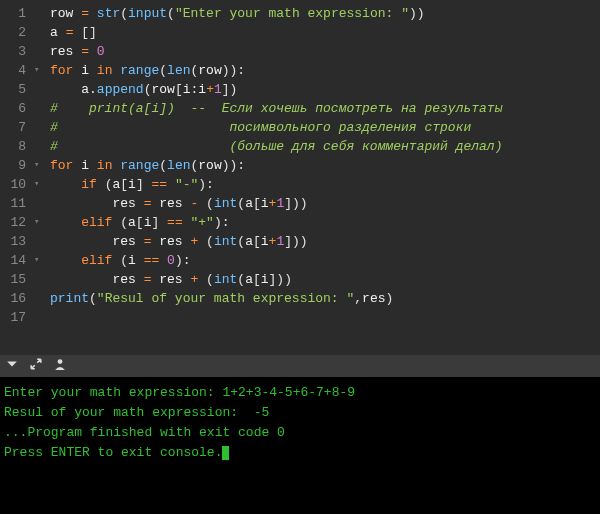  What do you see at coordinates (322, 52) in the screenshot?
I see `code-line: res = 0` at bounding box center [322, 52].